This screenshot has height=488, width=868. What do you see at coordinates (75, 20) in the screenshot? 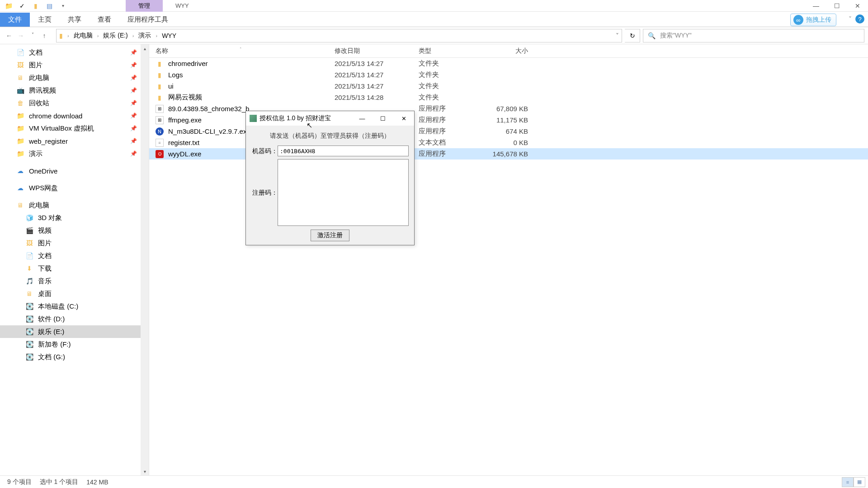
I see `ribbon-tab-share: 共享` at bounding box center [75, 20].